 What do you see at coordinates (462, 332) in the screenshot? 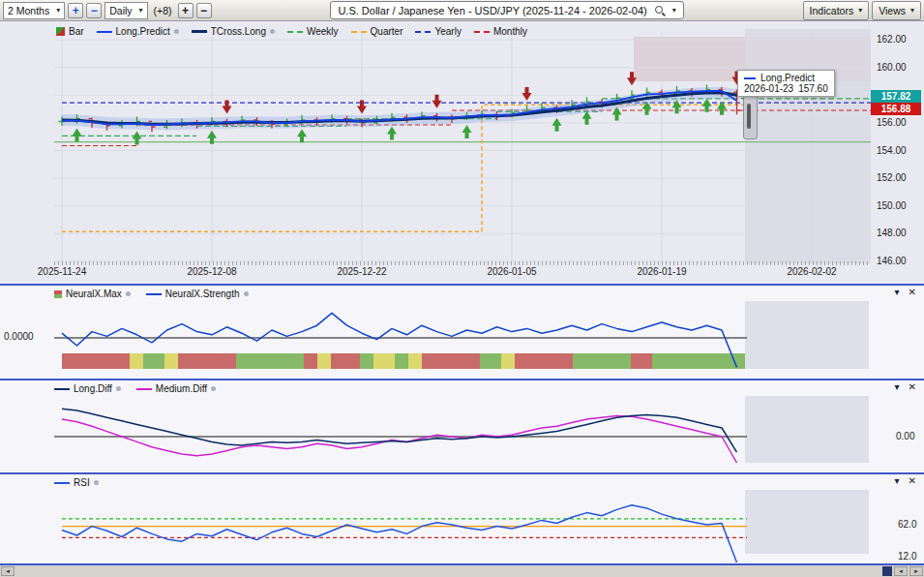
I see `neuralx-chart-canvas` at bounding box center [462, 332].